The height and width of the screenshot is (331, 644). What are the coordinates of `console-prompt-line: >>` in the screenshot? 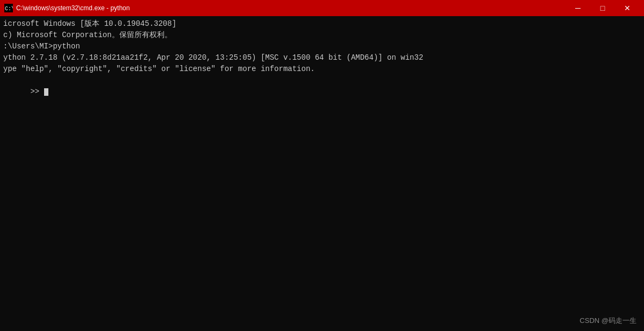 It's located at (322, 91).